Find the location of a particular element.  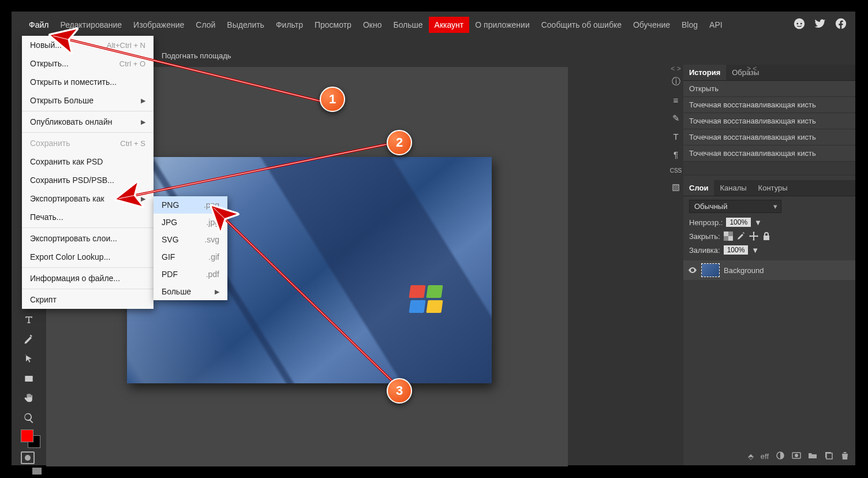

menu-about: О приложении is located at coordinates (502, 25).